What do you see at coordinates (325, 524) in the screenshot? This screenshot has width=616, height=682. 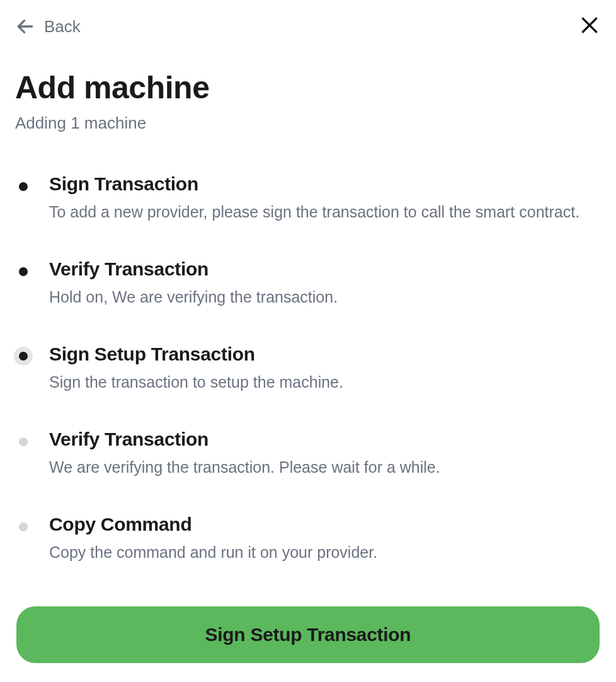 I see `step-title: Copy Command` at bounding box center [325, 524].